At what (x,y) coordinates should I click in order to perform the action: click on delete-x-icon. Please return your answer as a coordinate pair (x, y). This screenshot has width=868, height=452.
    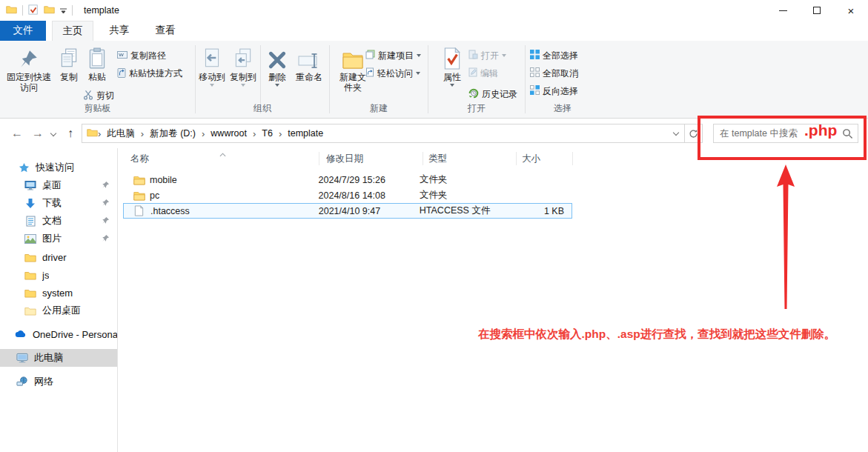
    Looking at the image, I should click on (277, 57).